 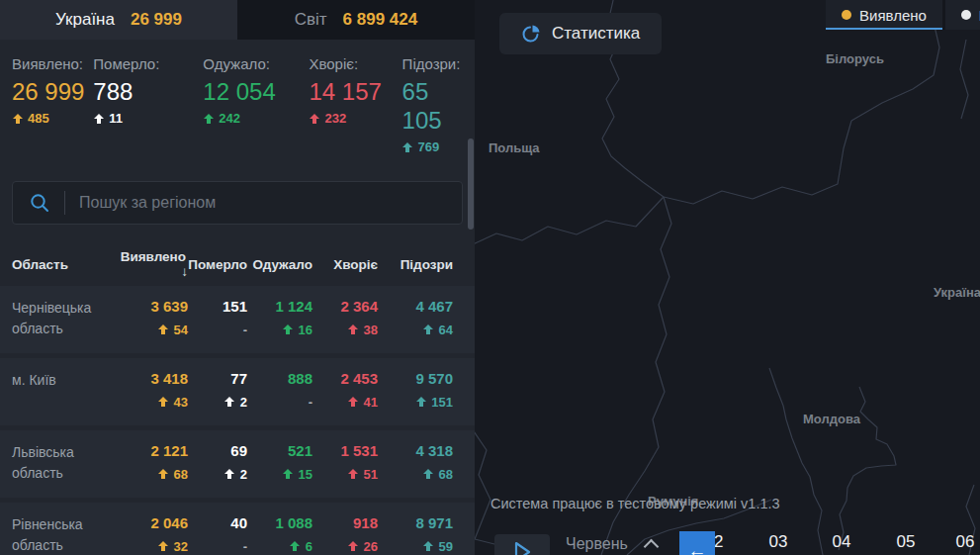 What do you see at coordinates (595, 34) in the screenshot?
I see `statistics-button-label: Статистика` at bounding box center [595, 34].